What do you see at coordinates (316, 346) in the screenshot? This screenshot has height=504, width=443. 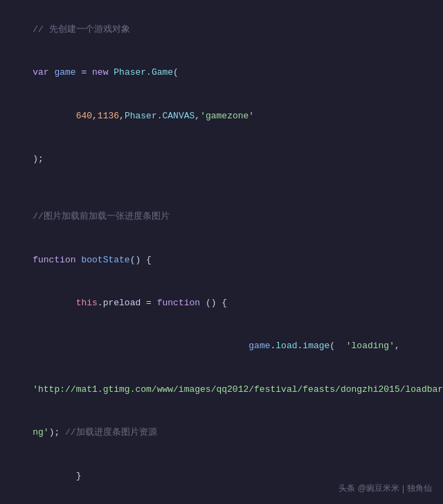 I see `image-method: image` at bounding box center [316, 346].